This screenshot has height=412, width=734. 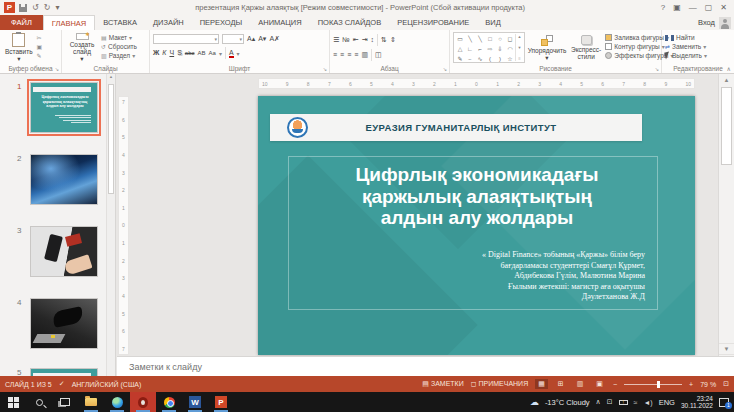 What do you see at coordinates (180, 53) in the screenshot?
I see `text-shadow-button: S` at bounding box center [180, 53].